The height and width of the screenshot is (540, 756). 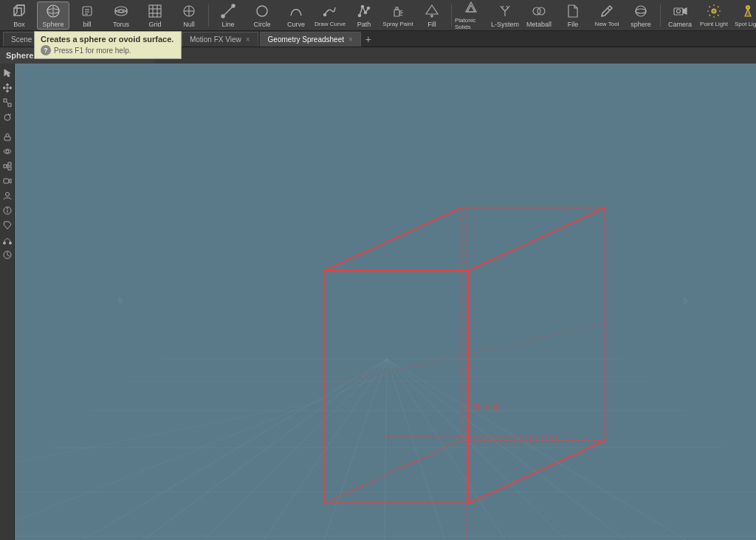 What do you see at coordinates (46, 50) in the screenshot?
I see `help-icon: ?` at bounding box center [46, 50].